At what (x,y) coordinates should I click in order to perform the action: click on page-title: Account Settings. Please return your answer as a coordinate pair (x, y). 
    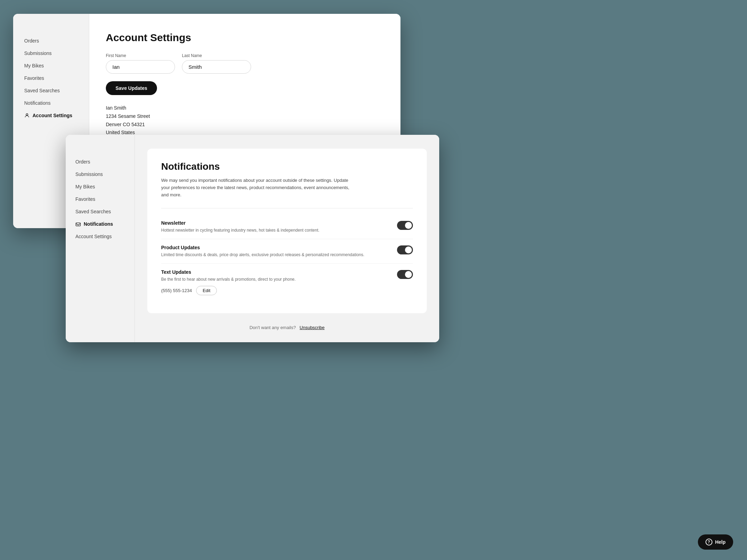
    Looking at the image, I should click on (245, 38).